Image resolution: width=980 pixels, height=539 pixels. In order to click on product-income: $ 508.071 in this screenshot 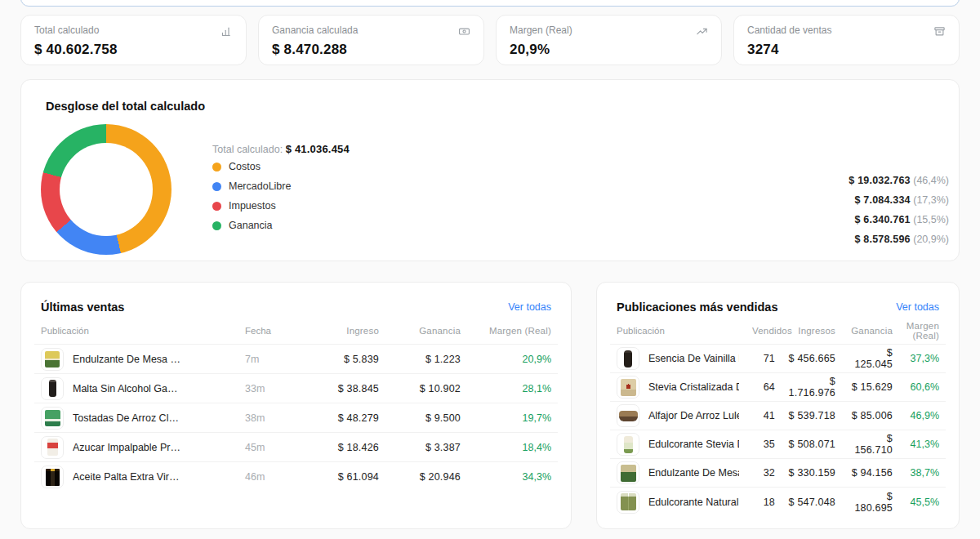, I will do `click(812, 444)`.